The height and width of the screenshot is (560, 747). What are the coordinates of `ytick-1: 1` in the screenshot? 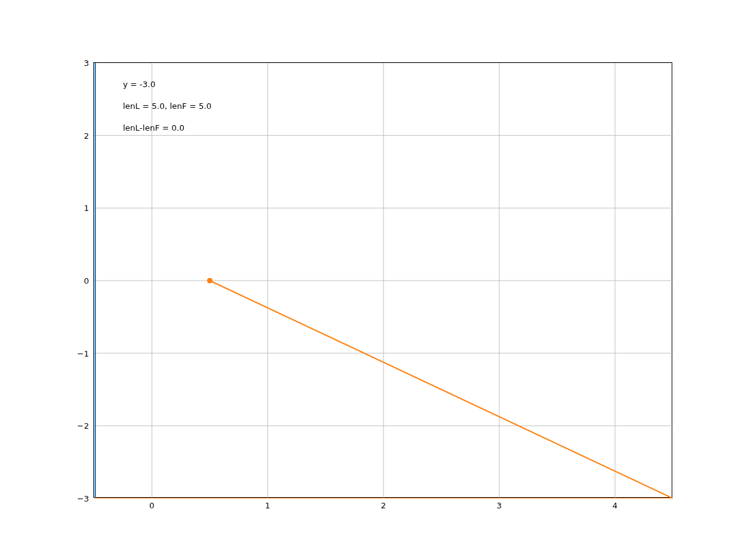 It's located at (87, 208).